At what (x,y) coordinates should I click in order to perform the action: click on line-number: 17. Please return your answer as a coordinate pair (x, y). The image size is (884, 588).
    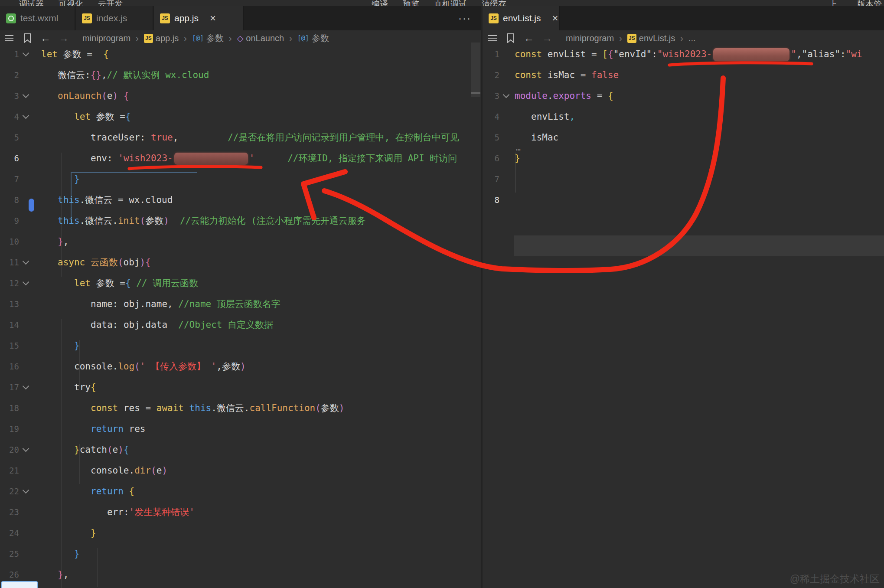
    Looking at the image, I should click on (10, 387).